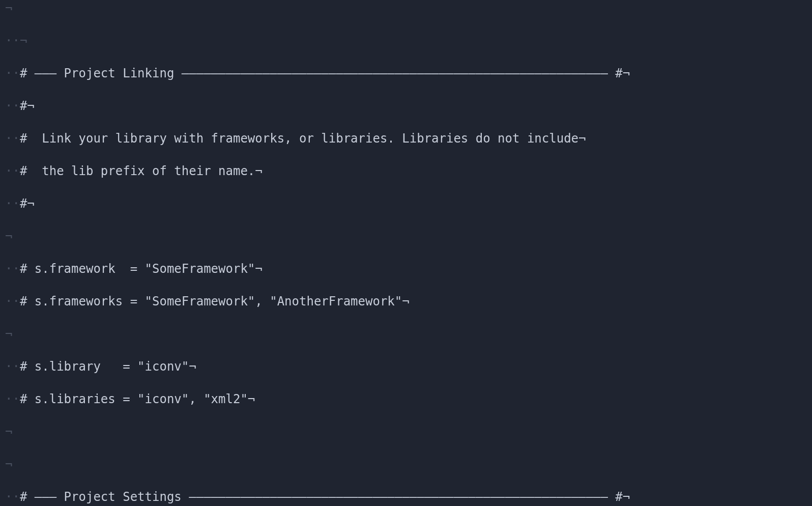  What do you see at coordinates (303, 138) in the screenshot?
I see `comment-text: # Link your library with frameworks, or …` at bounding box center [303, 138].